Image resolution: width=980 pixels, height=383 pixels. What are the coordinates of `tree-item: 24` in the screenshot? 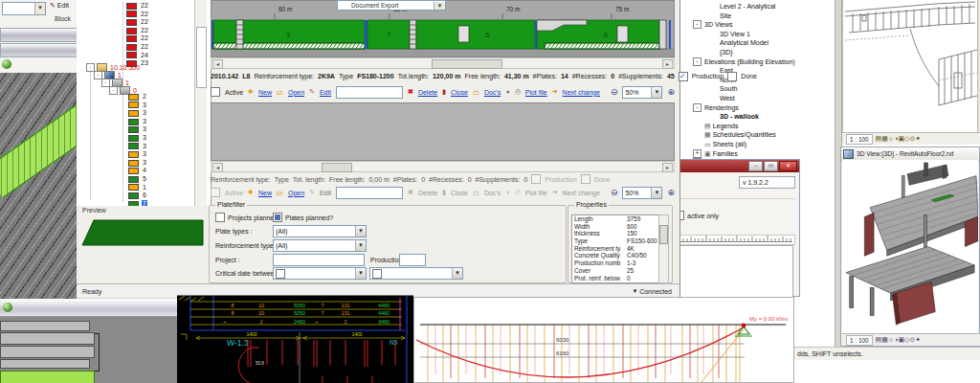 It's located at (138, 56).